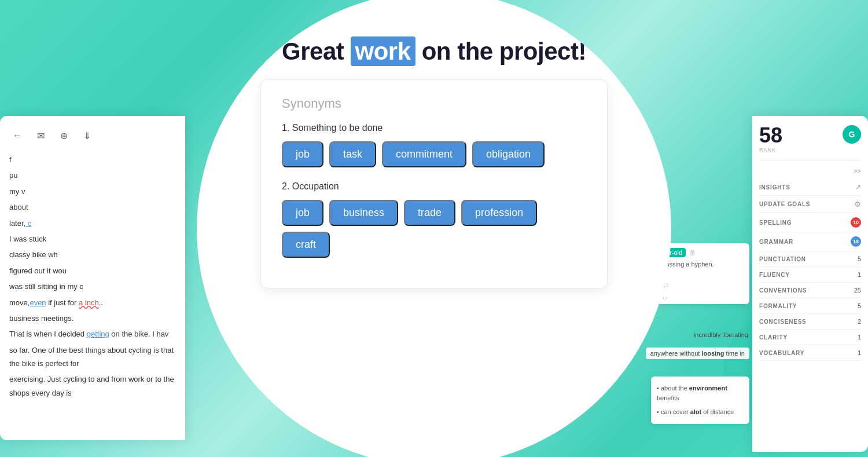 The width and height of the screenshot is (868, 457). What do you see at coordinates (859, 337) in the screenshot?
I see `clarity-count: 1` at bounding box center [859, 337].